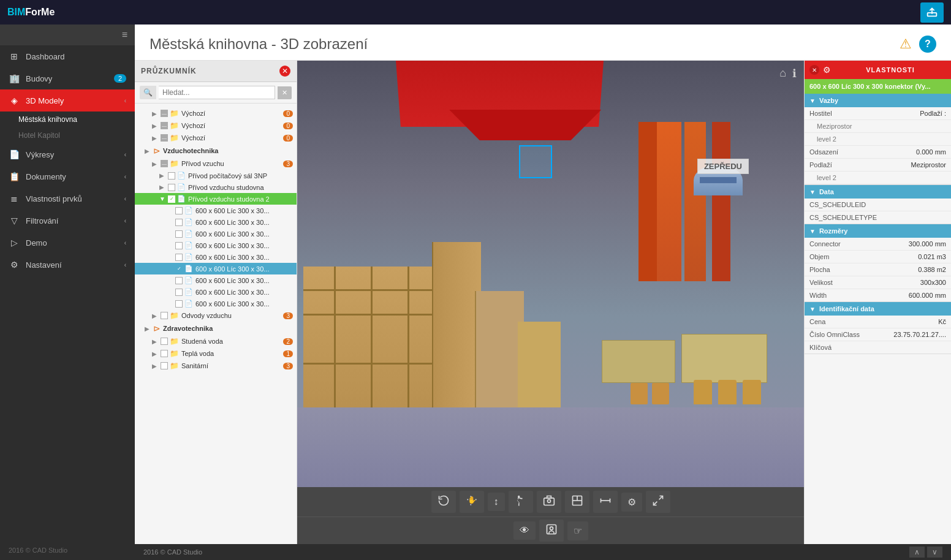 The width and height of the screenshot is (951, 560). I want to click on save-view-button, so click(551, 531).